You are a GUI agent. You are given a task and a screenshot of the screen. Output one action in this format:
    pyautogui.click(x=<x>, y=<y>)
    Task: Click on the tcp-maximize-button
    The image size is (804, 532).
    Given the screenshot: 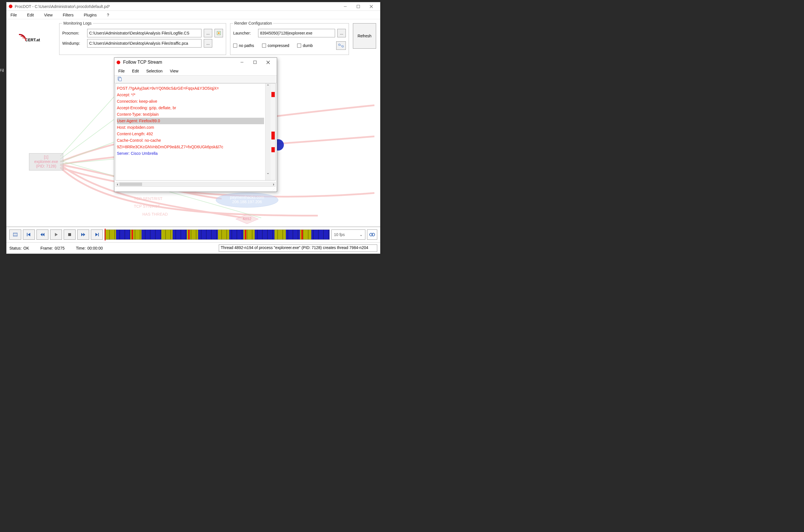 What is the action you would take?
    pyautogui.click(x=255, y=62)
    